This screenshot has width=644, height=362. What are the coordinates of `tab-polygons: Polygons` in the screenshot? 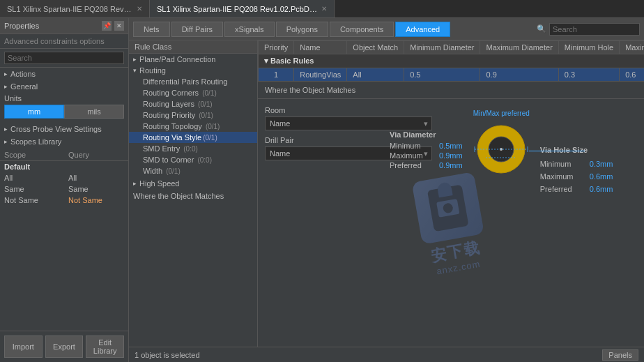 It's located at (302, 29).